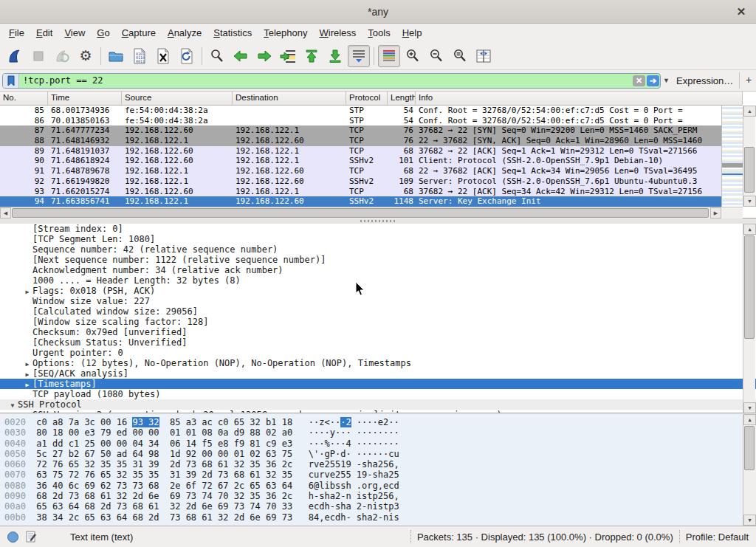 This screenshot has height=547, width=756. What do you see at coordinates (436, 56) in the screenshot?
I see `zoom-out-button` at bounding box center [436, 56].